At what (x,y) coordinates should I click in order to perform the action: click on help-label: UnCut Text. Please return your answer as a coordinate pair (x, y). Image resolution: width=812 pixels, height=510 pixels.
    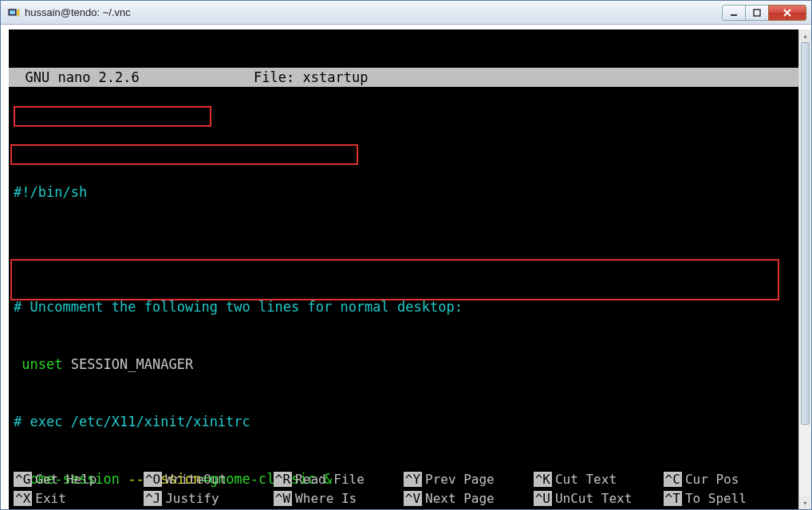
    Looking at the image, I should click on (593, 499).